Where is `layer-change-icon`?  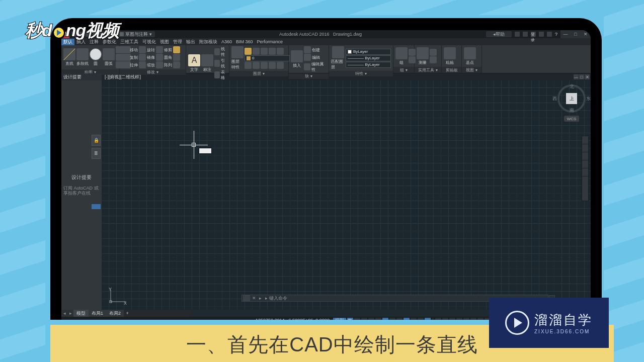 layer-change-icon is located at coordinates (272, 65).